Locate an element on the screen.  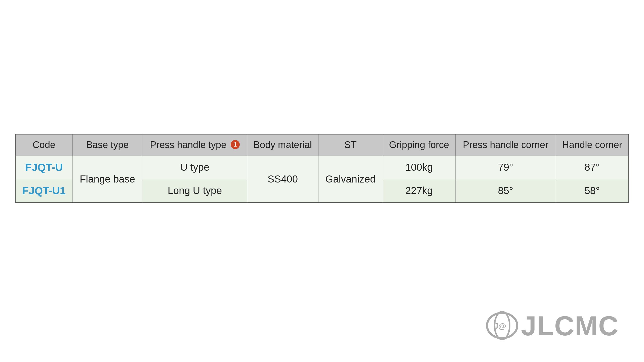
table-header-row: Code Base type Press handle type 1 Body … is located at coordinates (322, 145).